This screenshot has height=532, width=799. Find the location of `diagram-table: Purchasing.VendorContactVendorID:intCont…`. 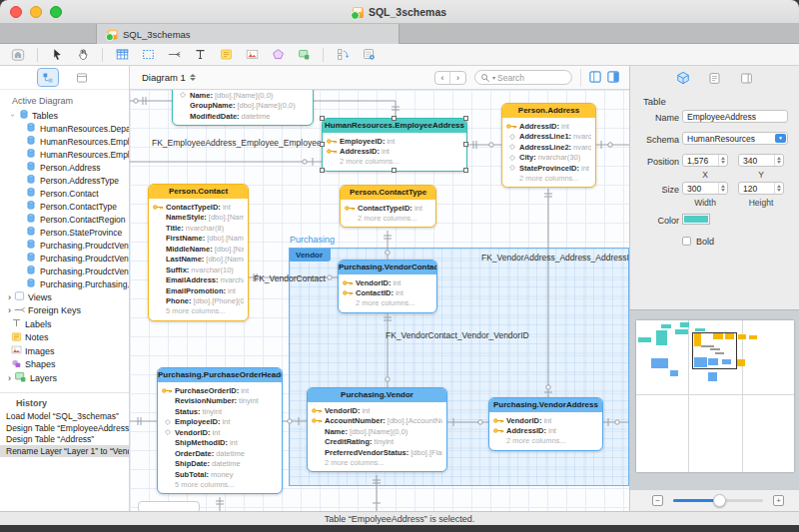

diagram-table: Purchasing.VendorContactVendorID:intCont… is located at coordinates (388, 286).